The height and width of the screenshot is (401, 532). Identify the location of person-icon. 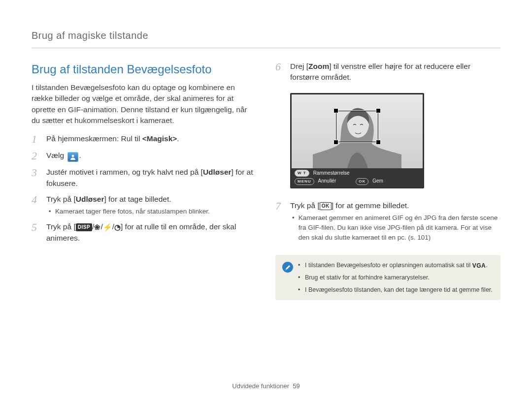
(73, 157).